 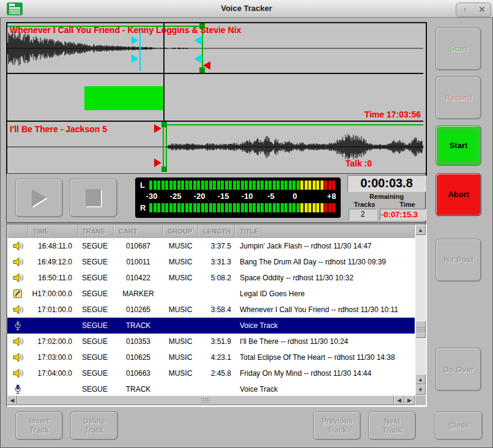 I want to click on do-over-button: Do Over, so click(x=459, y=370).